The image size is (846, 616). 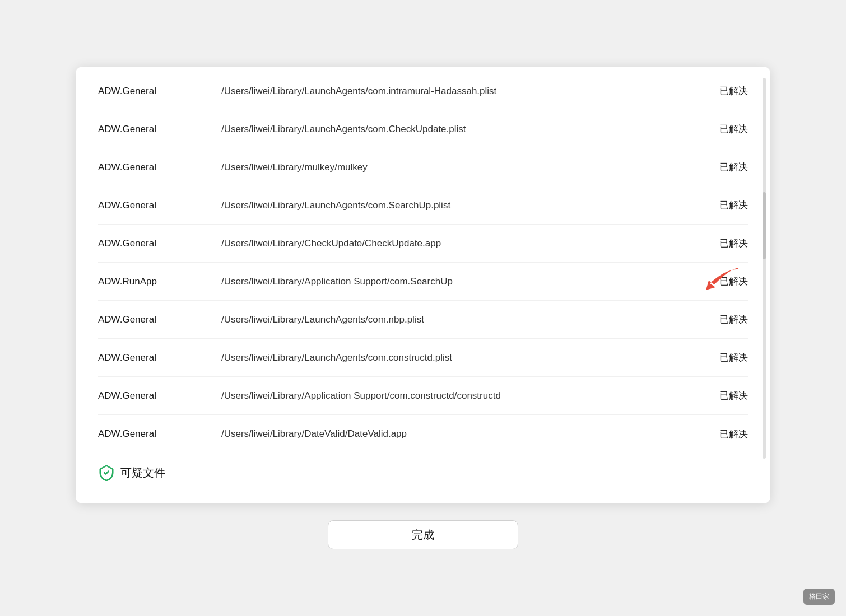 I want to click on table-row: ADW.General/Users/liwei/Library/mulkey/m…, so click(x=423, y=167).